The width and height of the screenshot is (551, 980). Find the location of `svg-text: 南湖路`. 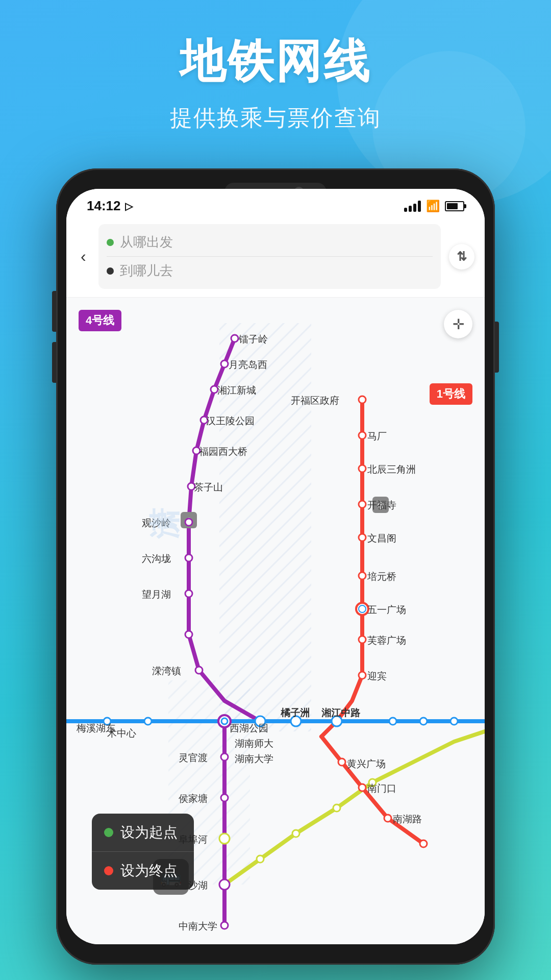

svg-text: 南湖路 is located at coordinates (407, 819).